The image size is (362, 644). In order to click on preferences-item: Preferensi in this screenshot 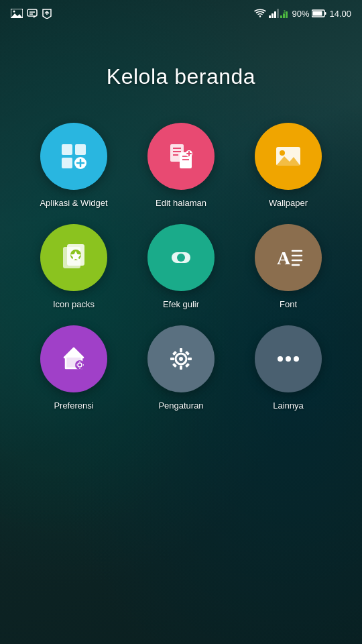, I will do `click(74, 368)`.